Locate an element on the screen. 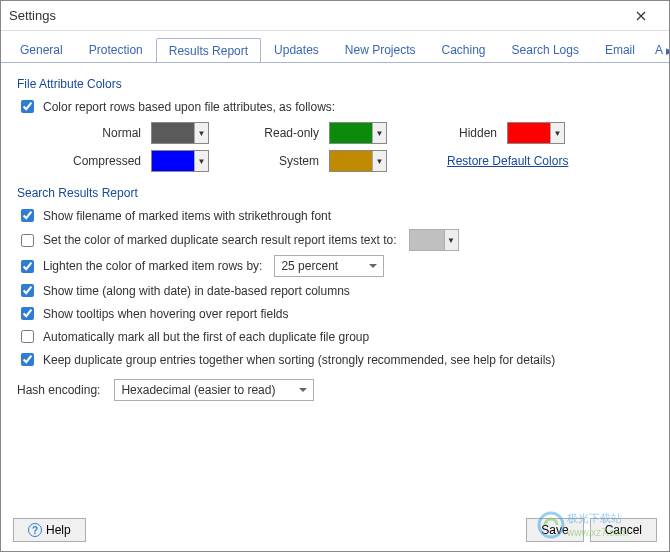  lighten-row: Lighten the color of marked item rows by… is located at coordinates (335, 266).